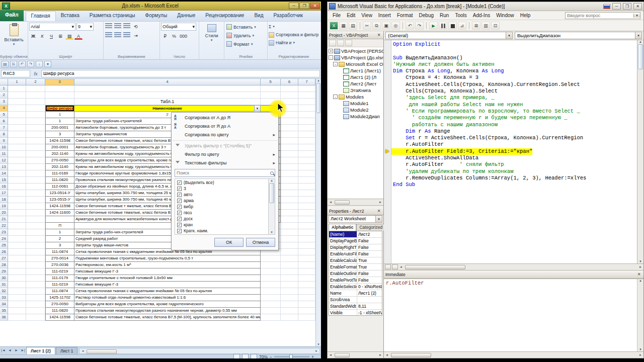  What do you see at coordinates (60, 239) in the screenshot?
I see `grid-cell: 2` at bounding box center [60, 239].